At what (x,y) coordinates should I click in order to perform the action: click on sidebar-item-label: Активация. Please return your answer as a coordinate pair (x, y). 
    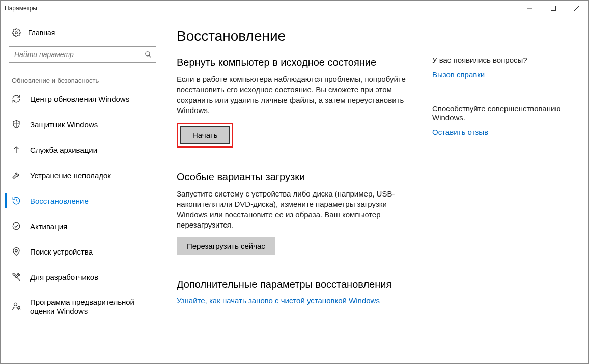
    Looking at the image, I should click on (49, 226).